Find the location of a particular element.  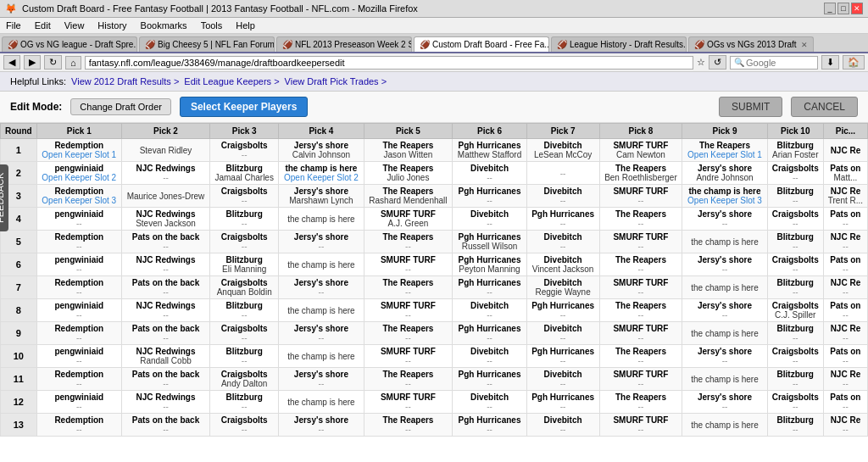

star-icon: ☆ is located at coordinates (701, 63).